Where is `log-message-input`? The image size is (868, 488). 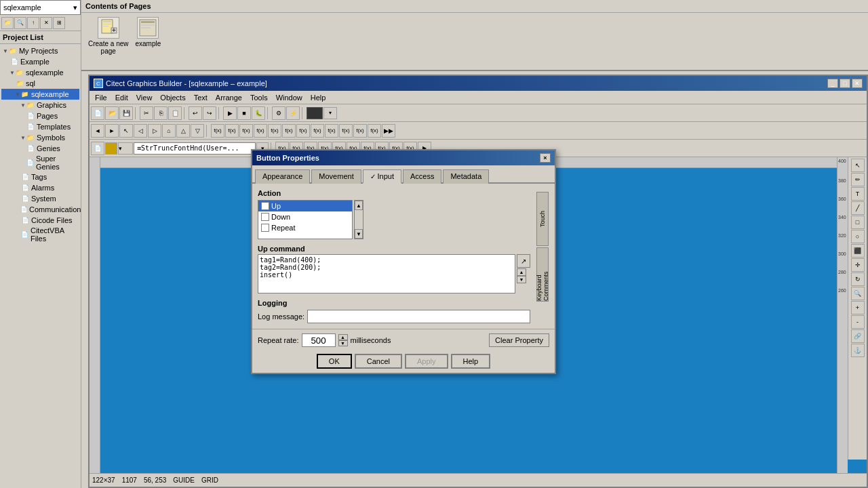 log-message-input is located at coordinates (419, 317).